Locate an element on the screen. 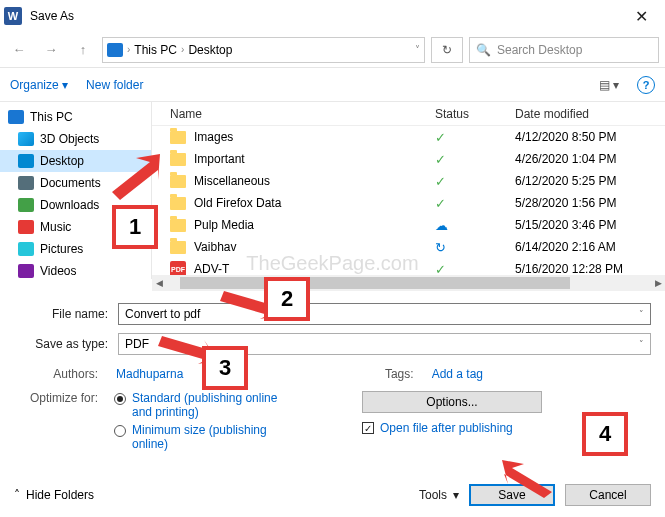  optimize-standard-label: Standard (publishing online and printing… is located at coordinates (207, 405).